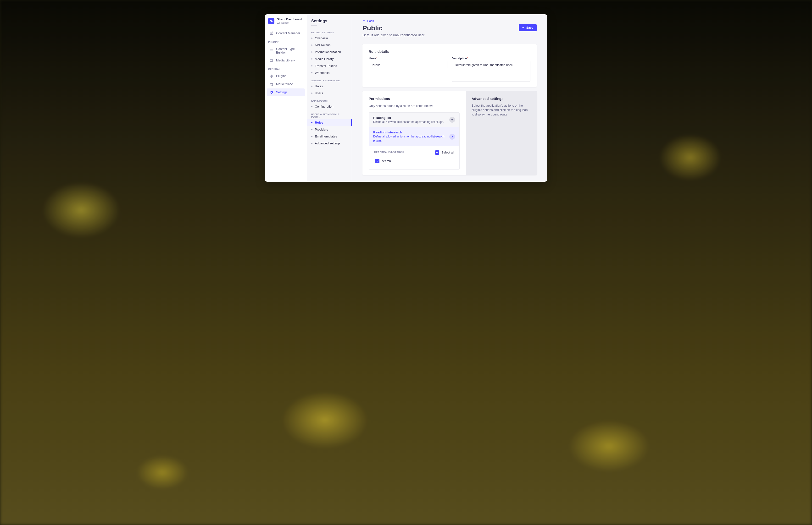 The height and width of the screenshot is (525, 812). Describe the element at coordinates (386, 161) in the screenshot. I see `permission-action-label: search` at that location.